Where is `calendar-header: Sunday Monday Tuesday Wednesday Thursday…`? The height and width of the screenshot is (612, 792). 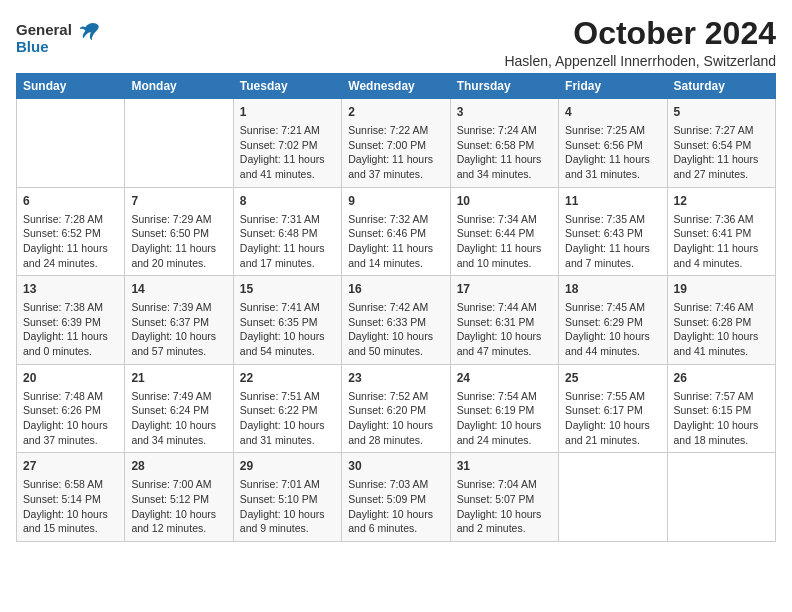
calendar-header: Sunday Monday Tuesday Wednesday Thursday… is located at coordinates (396, 86).